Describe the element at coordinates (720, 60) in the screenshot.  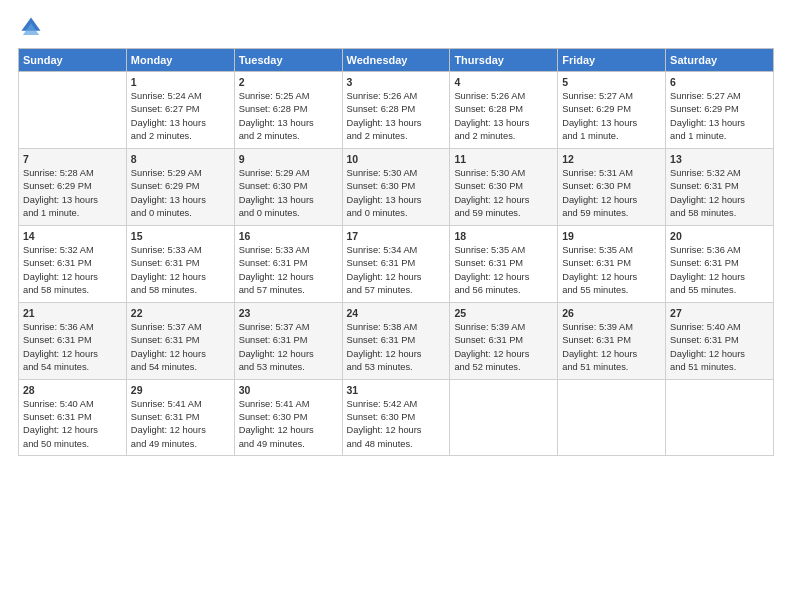
I see `column-header-saturday: Saturday` at that location.